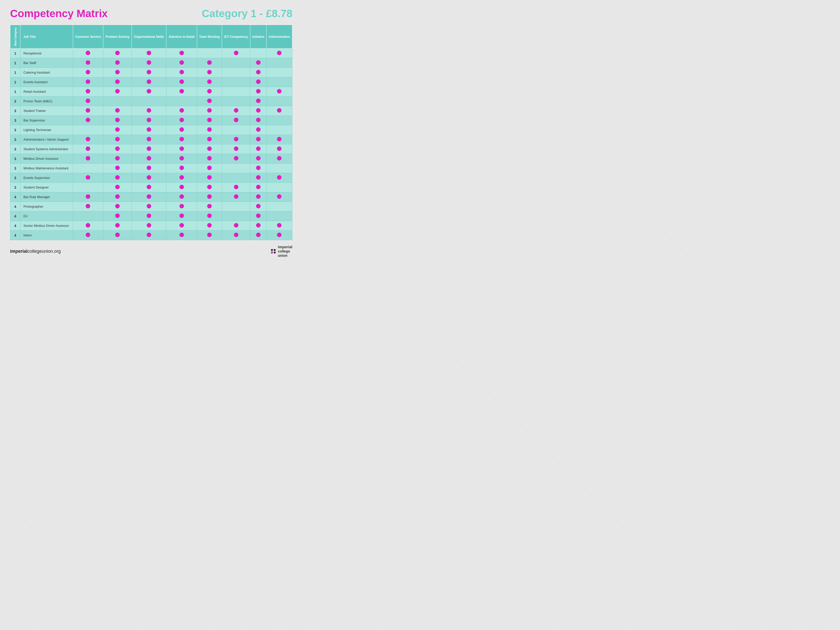  Describe the element at coordinates (47, 111) in the screenshot. I see `job-name: Student Trainer` at that location.